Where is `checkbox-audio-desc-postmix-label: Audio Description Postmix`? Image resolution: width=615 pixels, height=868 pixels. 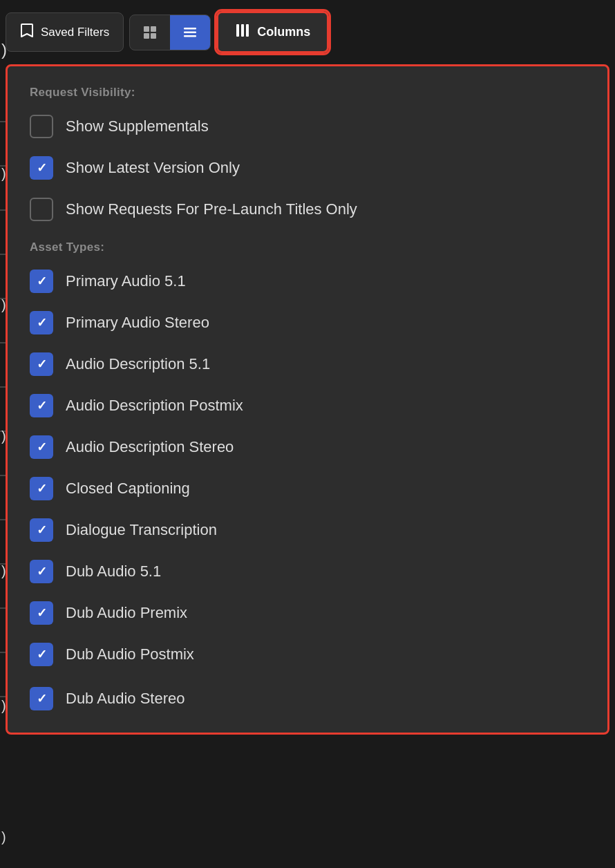
checkbox-audio-desc-postmix-label: Audio Description Postmix is located at coordinates (155, 406).